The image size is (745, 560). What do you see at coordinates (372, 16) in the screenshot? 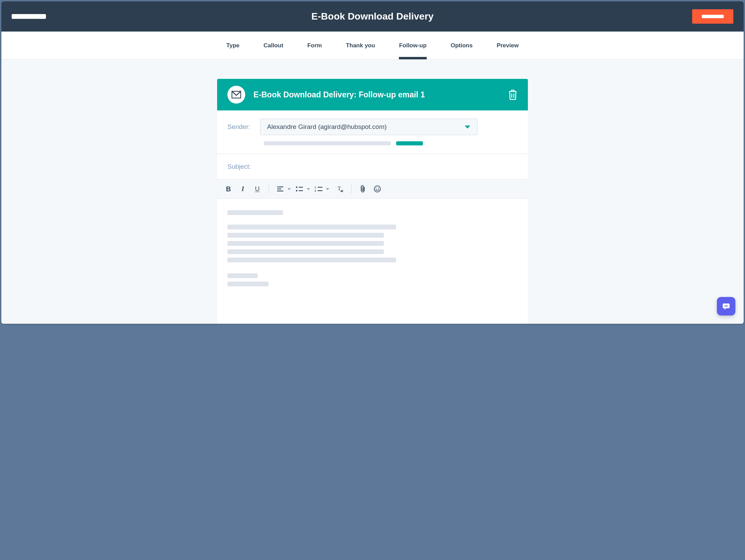
I see `page-title: E-Book Download Delivery` at bounding box center [372, 16].